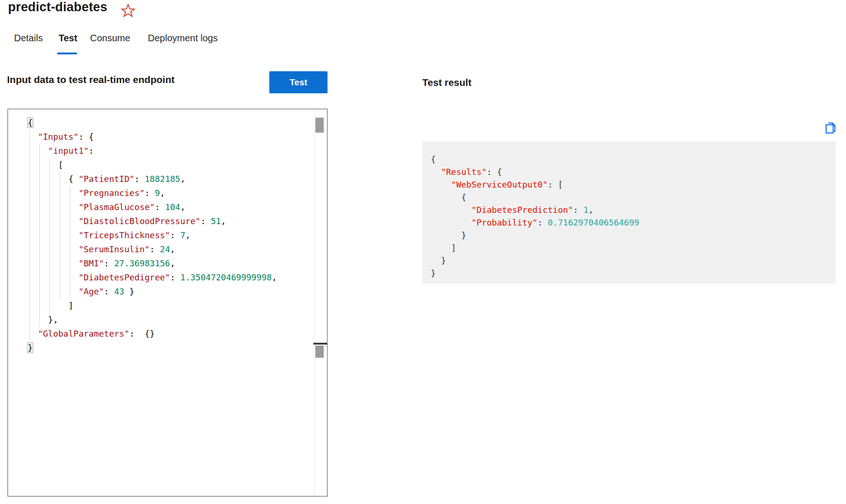  What do you see at coordinates (177, 249) in the screenshot?
I see `code-line: "SerumInsulin": 24,` at bounding box center [177, 249].